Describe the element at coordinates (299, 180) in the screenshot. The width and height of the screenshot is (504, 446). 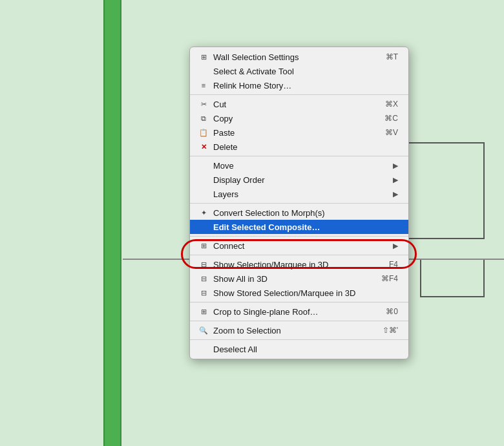
I see `menu-item-display-order: Display Order▶` at that location.